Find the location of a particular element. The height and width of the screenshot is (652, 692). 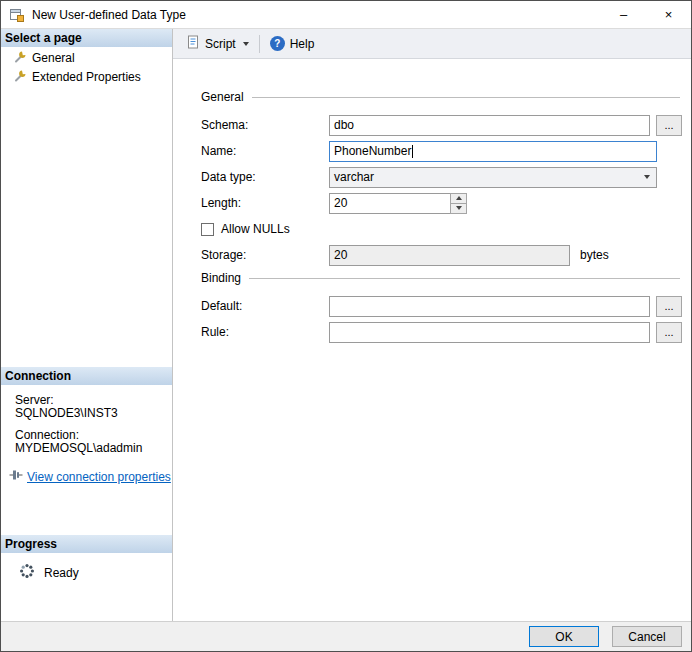

cancel-button: Cancel is located at coordinates (647, 636).